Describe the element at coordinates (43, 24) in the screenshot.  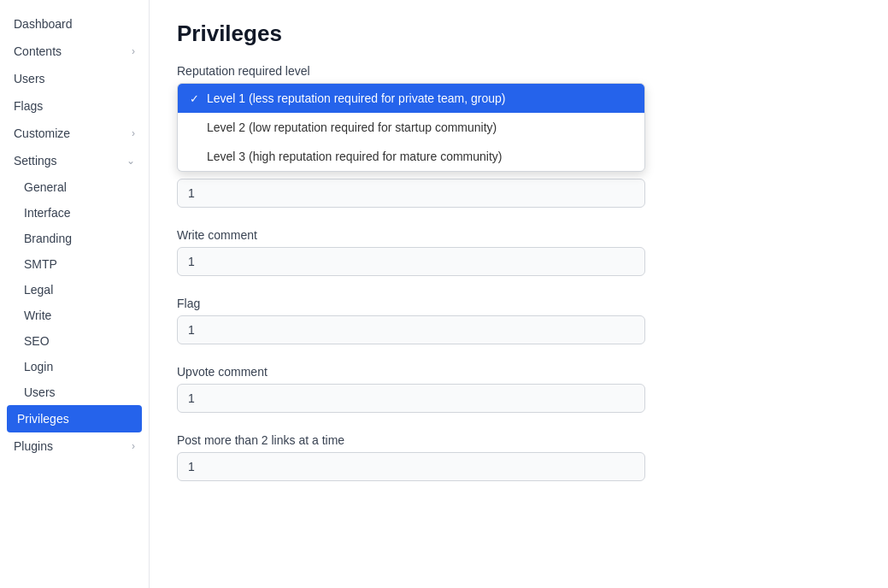
I see `sidebar-item-label: Dashboard` at that location.